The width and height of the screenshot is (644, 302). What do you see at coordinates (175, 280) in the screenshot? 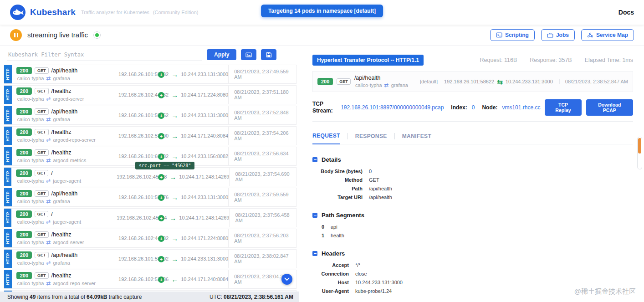
I see `direction-arrow-icon: ←` at bounding box center [175, 280].